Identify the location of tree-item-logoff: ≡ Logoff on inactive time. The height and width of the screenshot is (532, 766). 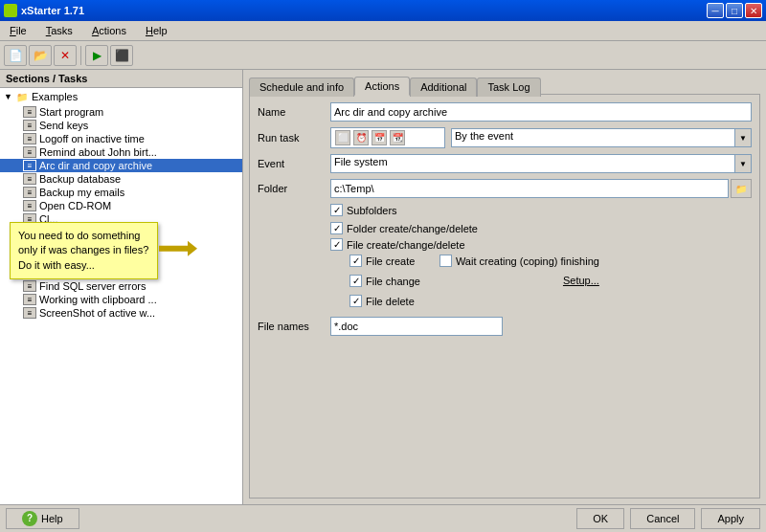
(121, 139).